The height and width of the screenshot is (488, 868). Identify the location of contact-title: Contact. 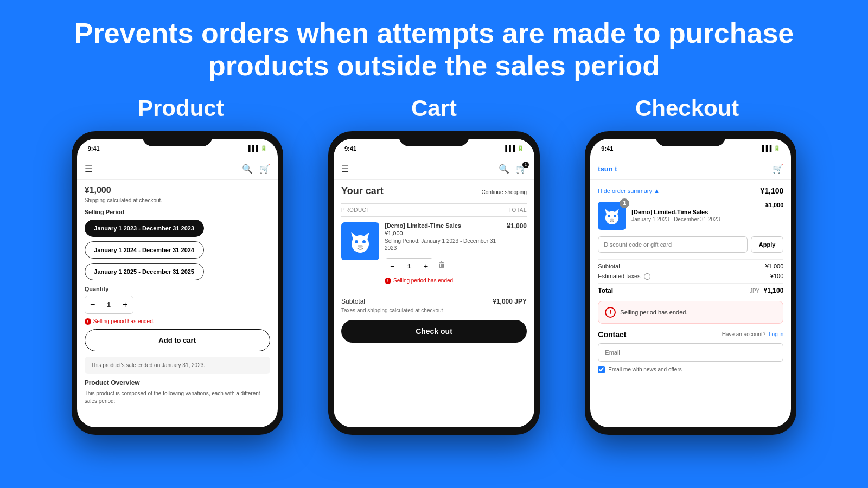
(612, 335).